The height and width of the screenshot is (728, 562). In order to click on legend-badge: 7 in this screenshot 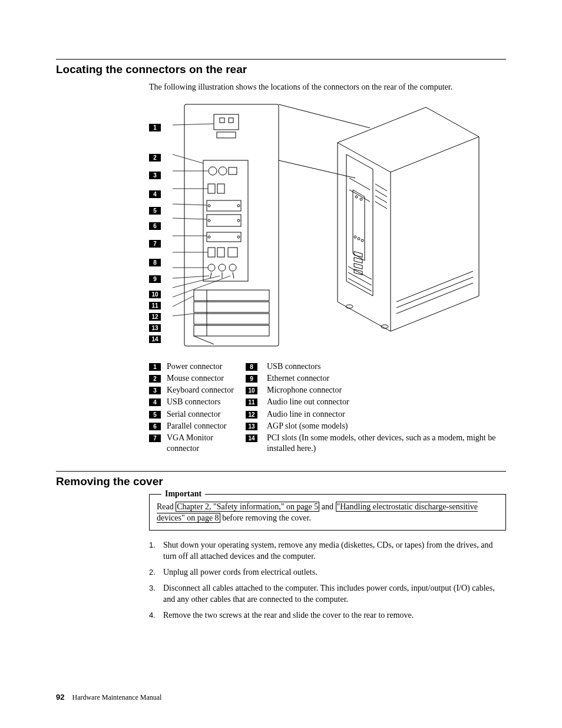, I will do `click(155, 439)`.